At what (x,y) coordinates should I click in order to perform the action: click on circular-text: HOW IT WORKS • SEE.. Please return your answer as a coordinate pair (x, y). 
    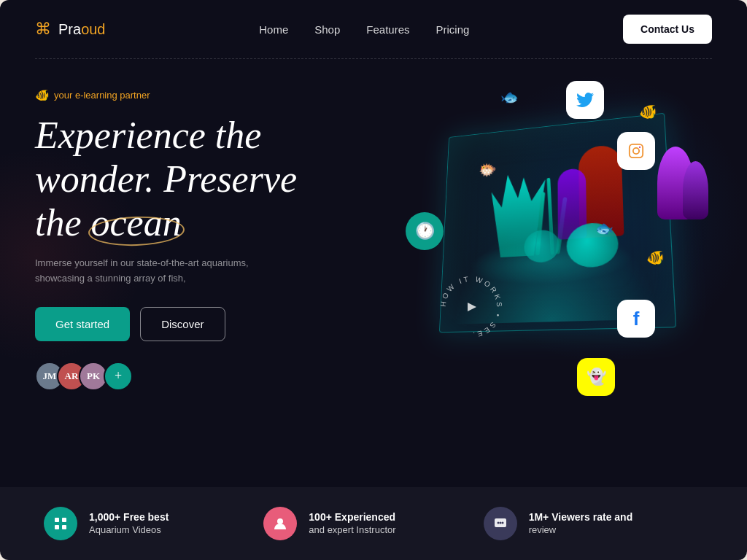
    Looking at the image, I should click on (471, 307).